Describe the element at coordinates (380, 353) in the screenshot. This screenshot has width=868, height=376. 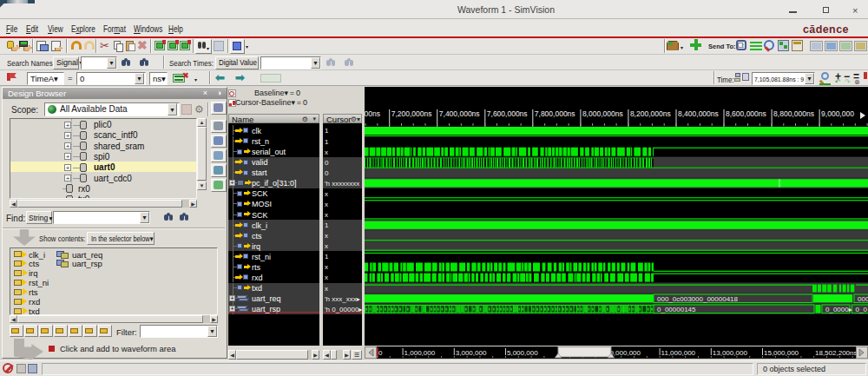
I see `svg-text: 0` at that location.